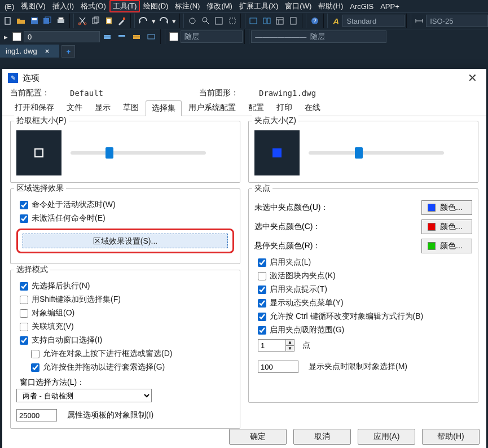  What do you see at coordinates (125, 6) in the screenshot?
I see `menu-item-4: 工具(T)` at bounding box center [125, 6].